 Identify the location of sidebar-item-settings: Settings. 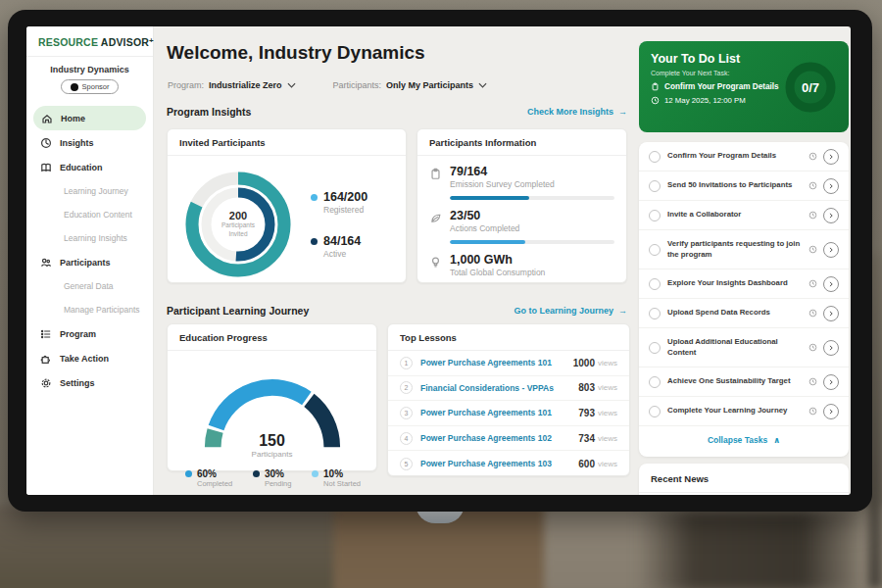
(90, 382).